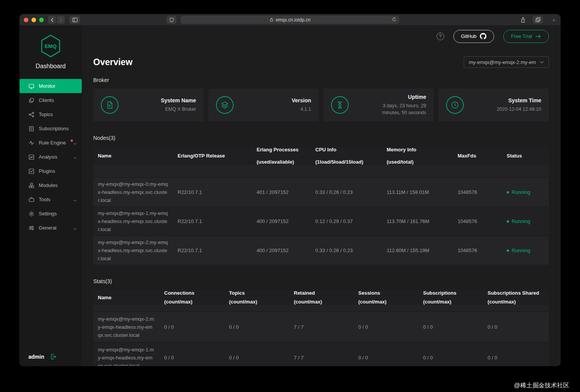  I want to click on gear-icon, so click(31, 214).